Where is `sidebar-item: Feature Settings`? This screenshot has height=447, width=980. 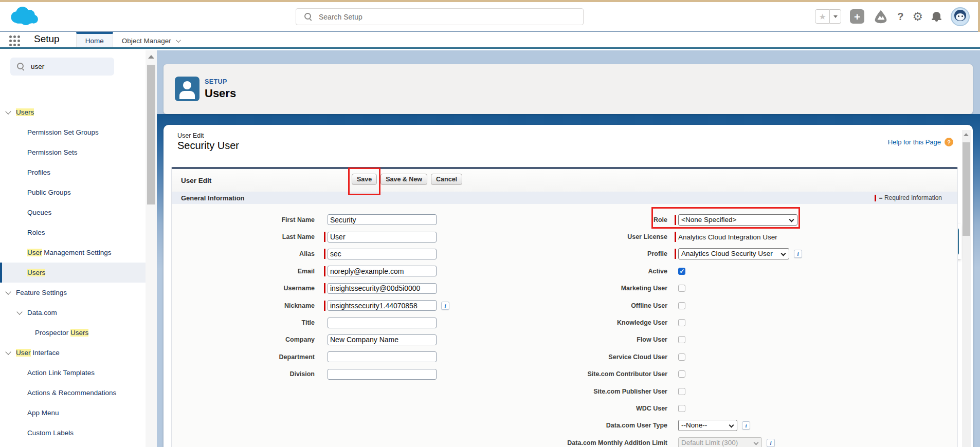 sidebar-item: Feature Settings is located at coordinates (73, 293).